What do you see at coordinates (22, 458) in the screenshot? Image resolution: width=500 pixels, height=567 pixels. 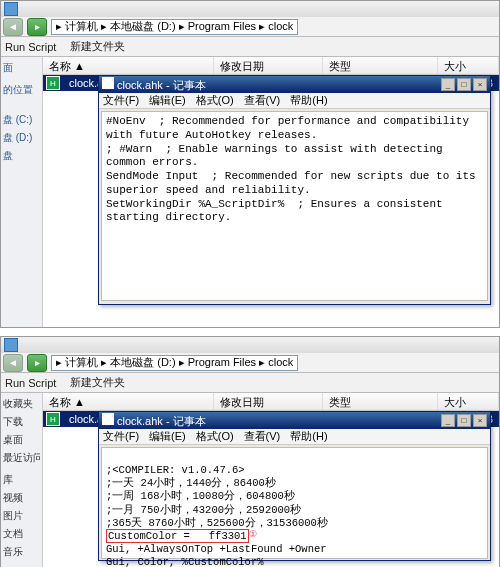 I see `sidebar-item: 最近访问的位置` at bounding box center [22, 458].